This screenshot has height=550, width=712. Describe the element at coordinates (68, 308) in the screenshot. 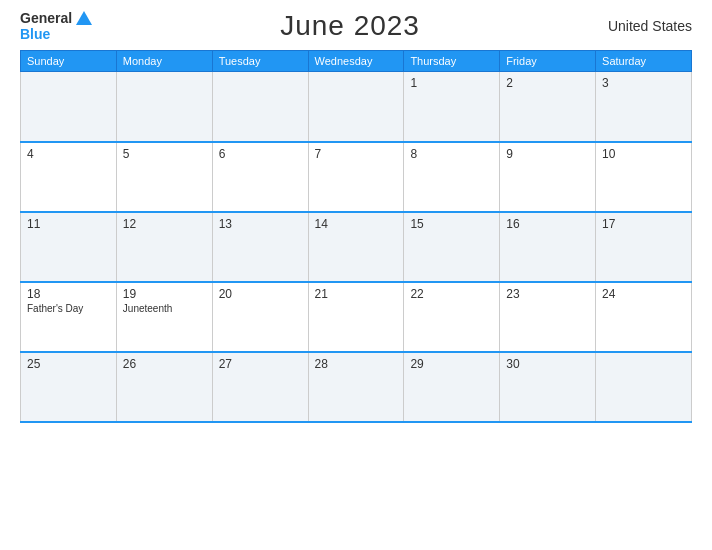

I see `holiday-label: Father's Day` at that location.